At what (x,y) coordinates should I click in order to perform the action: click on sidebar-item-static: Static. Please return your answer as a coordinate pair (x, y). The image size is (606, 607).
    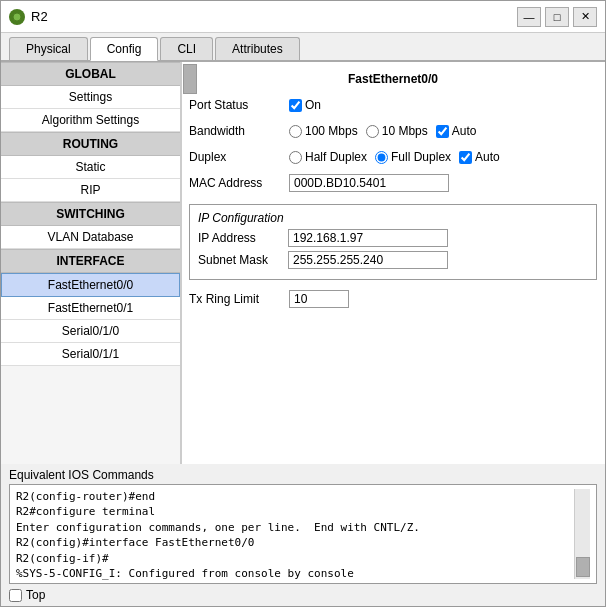
    Looking at the image, I should click on (90, 168).